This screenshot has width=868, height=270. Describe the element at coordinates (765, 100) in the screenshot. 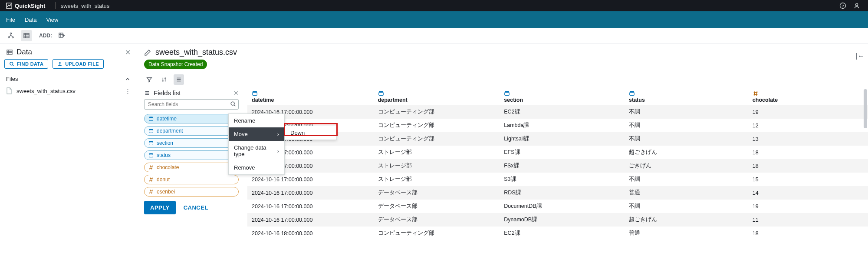

I see `column-header-label: chocolate` at that location.